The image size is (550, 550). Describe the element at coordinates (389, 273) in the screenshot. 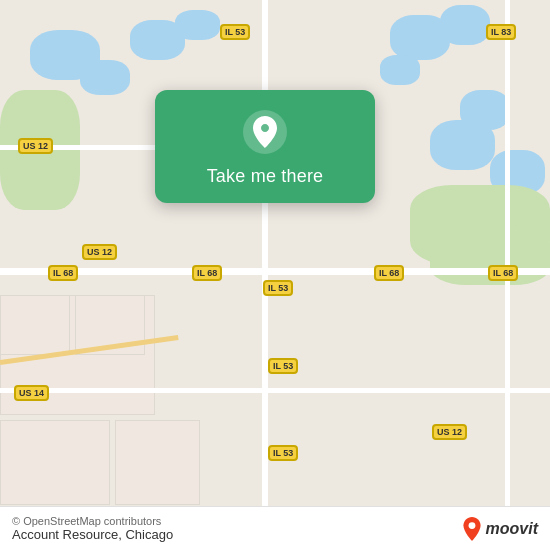

I see `badge-il68-right: IL 68` at that location.